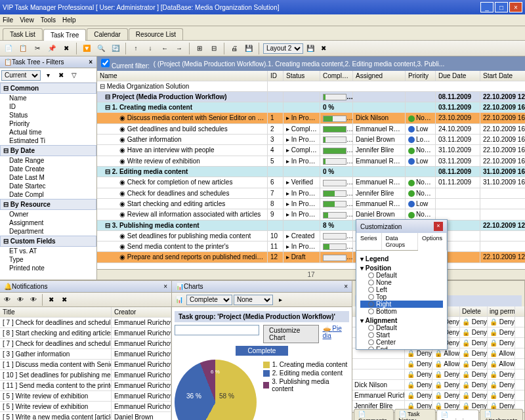  Describe the element at coordinates (311, 257) in the screenshot. I see `table-row: ◉ Prepare and send reports on published …` at that location.